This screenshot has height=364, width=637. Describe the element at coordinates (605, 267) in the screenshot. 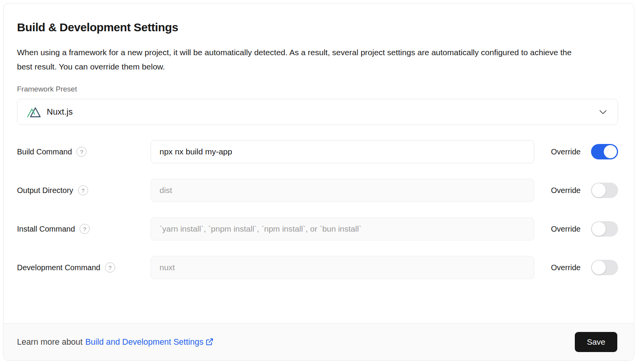

I see `development-override-toggle` at that location.